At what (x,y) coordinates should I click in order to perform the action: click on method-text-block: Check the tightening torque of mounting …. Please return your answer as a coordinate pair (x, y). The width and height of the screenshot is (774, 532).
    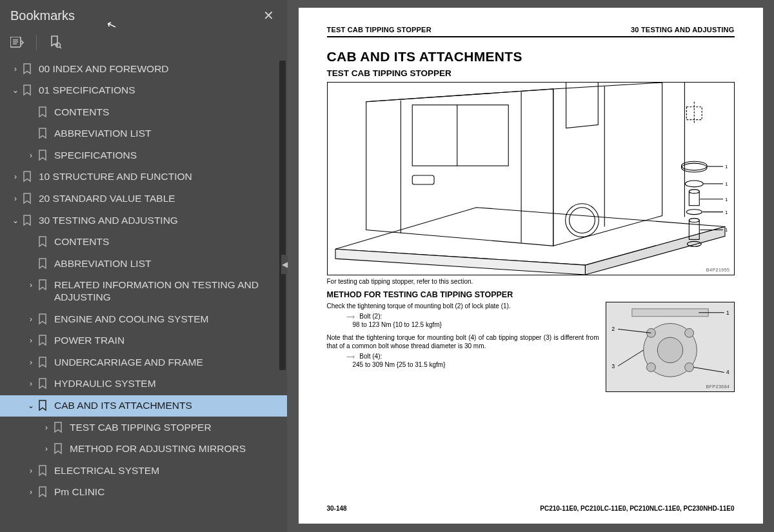
    Looking at the image, I should click on (463, 347).